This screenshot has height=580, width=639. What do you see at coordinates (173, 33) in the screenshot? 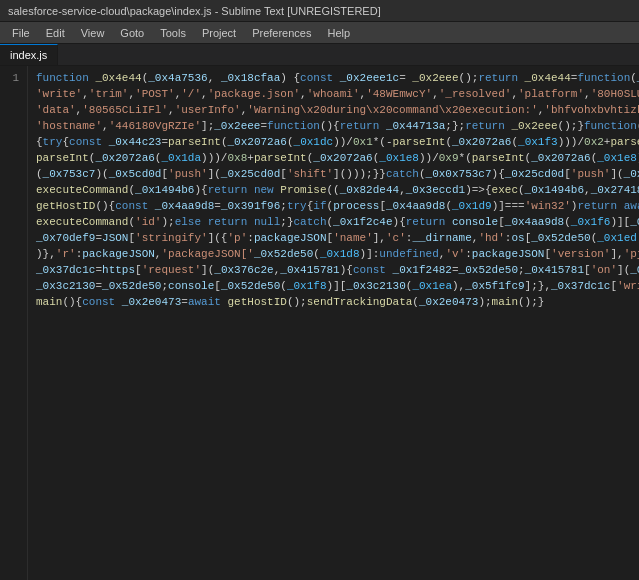
I see `menu-tools: Tools` at bounding box center [173, 33].